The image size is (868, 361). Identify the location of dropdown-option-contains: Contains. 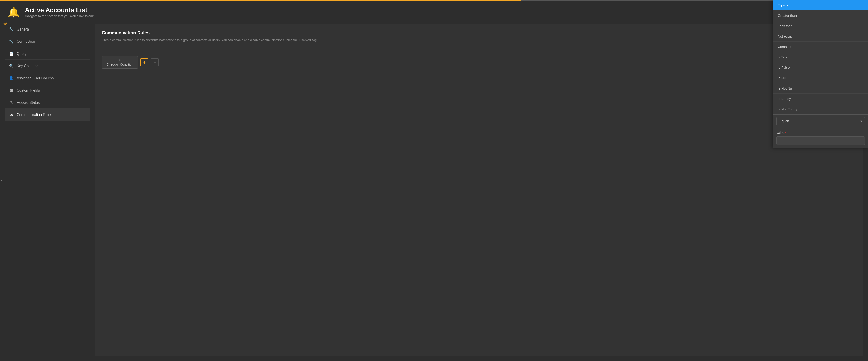
(821, 47).